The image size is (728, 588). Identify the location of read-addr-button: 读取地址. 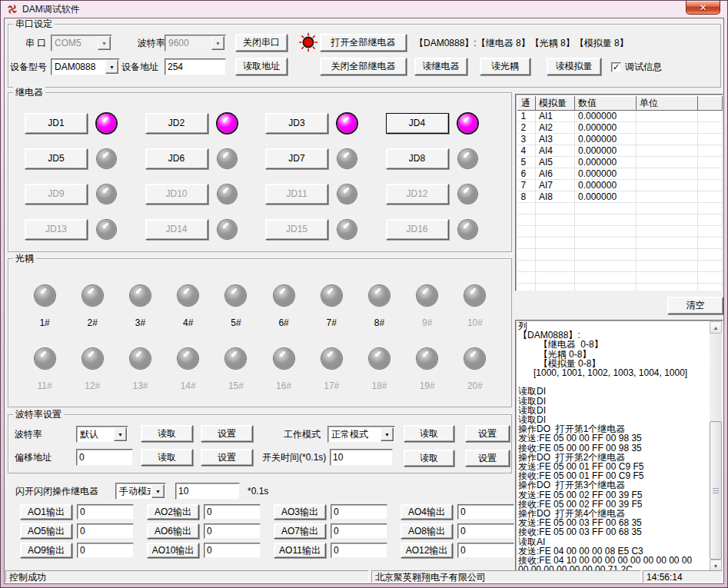
(261, 66).